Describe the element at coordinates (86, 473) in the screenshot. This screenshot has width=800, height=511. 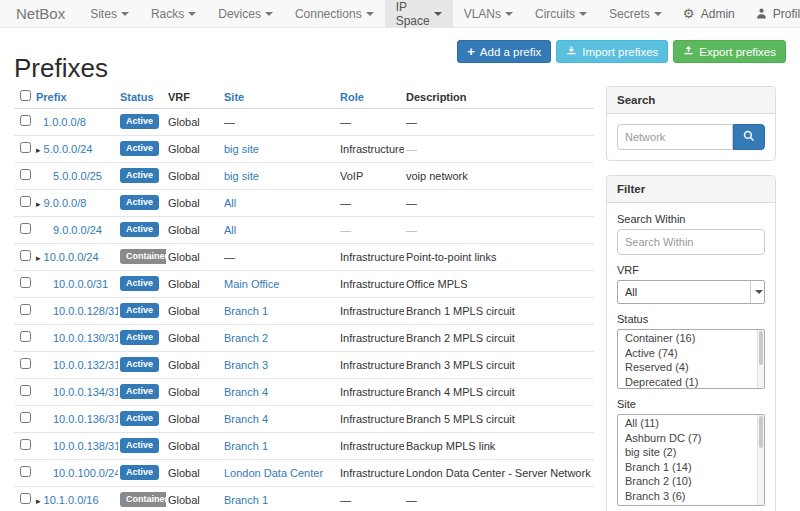
I see `prefix-link: 10.0.100.0/24` at that location.